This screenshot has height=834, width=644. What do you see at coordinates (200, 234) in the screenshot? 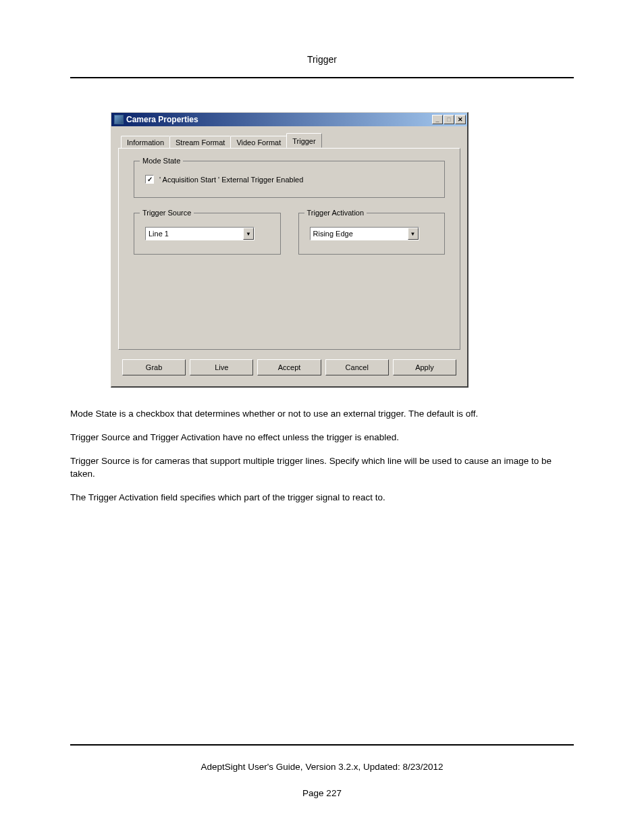
I see `trigger-source-combo: Line 1 ▼` at bounding box center [200, 234].